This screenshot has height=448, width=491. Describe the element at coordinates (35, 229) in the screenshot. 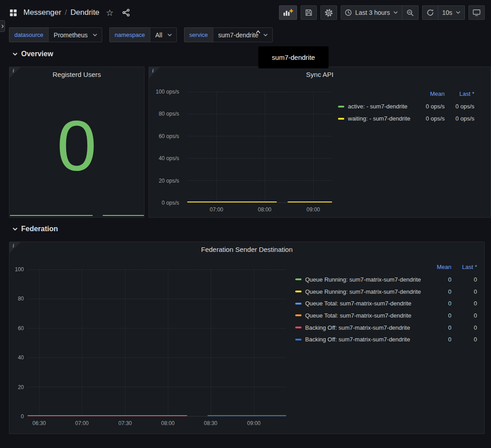

I see `section-toggle-federation: Federation` at that location.